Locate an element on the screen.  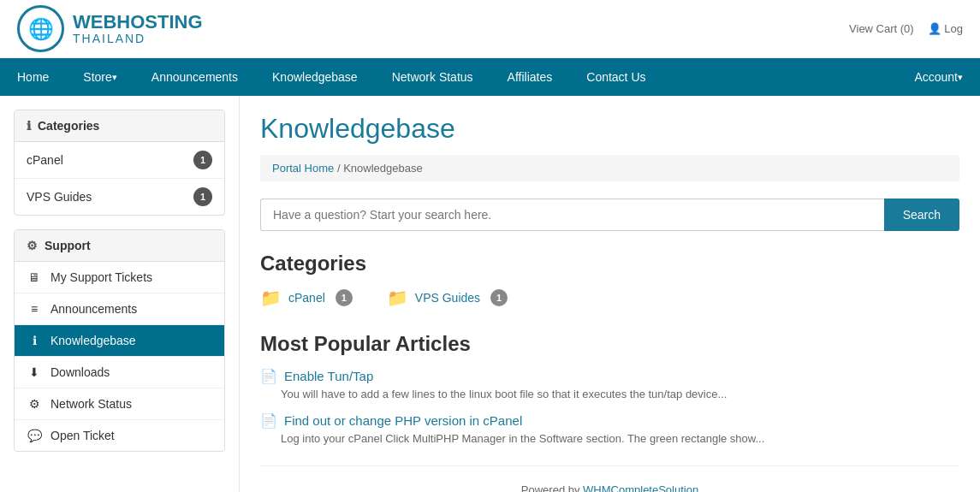
search-input is located at coordinates (572, 215).